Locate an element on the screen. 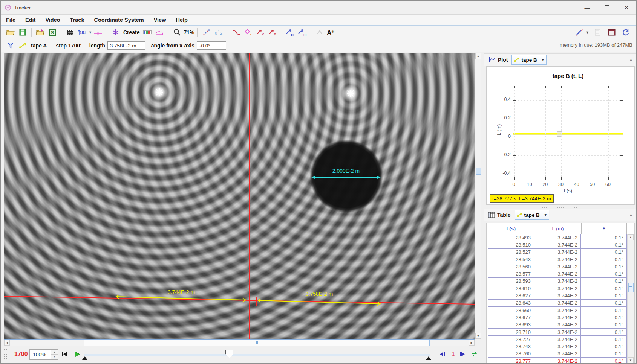  table-row: 28.6273.744E-20.1° is located at coordinates (557, 296).